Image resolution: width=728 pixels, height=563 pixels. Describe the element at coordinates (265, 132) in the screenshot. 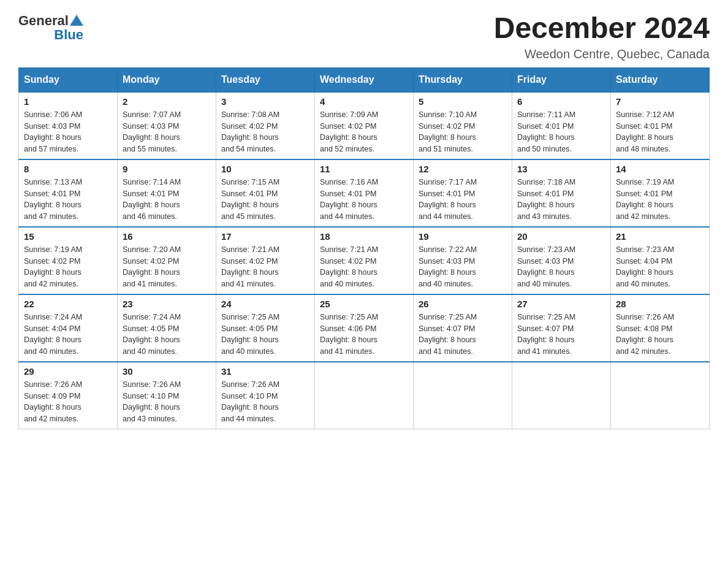

I see `day-info: Sunrise: 7:08 AM Sunset: 4:02 PM Dayligh…` at that location.